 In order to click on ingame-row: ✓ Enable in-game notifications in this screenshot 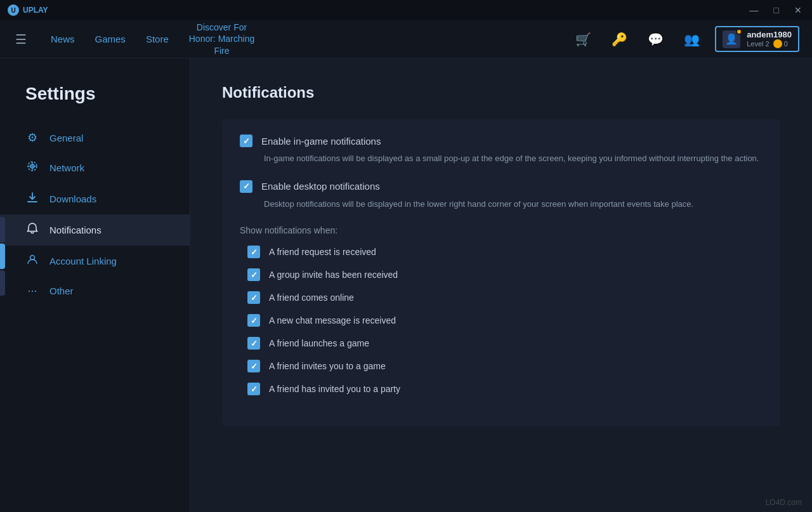, I will do `click(501, 141)`.